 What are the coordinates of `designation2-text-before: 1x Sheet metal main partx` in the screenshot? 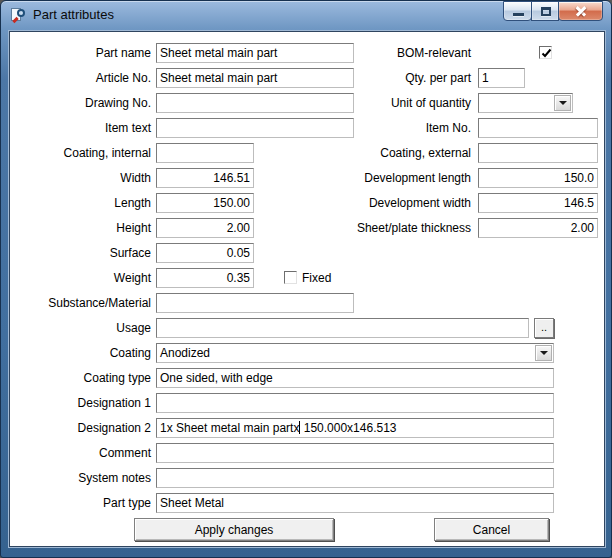 It's located at (230, 428).